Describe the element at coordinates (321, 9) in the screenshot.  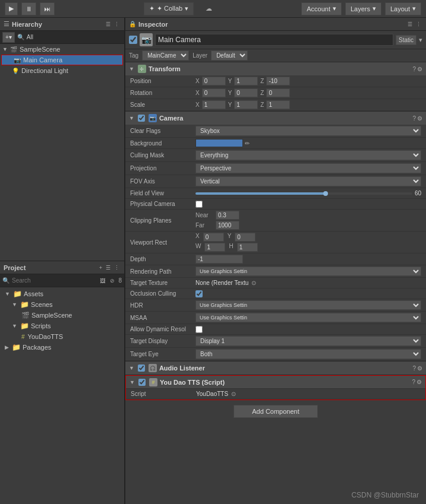
I see `account-dropdown: Account ▾` at that location.